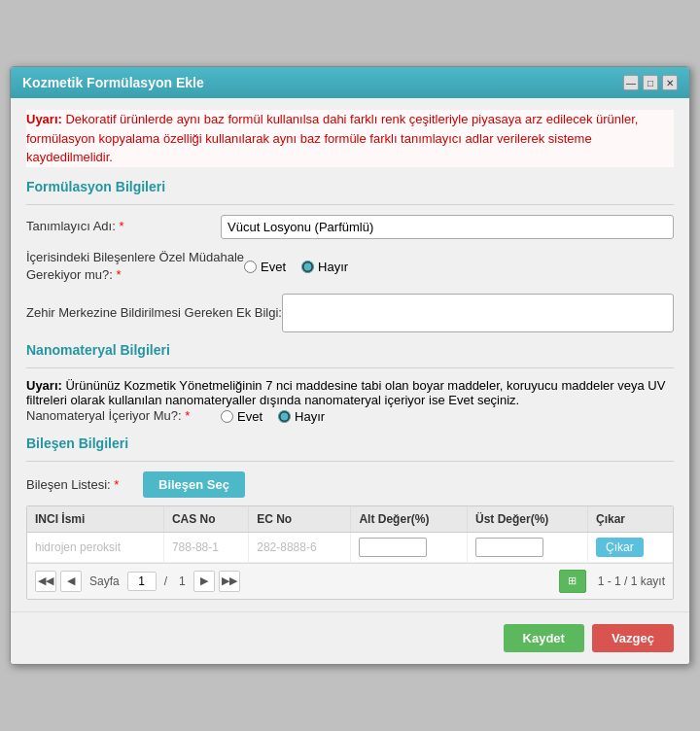 The image size is (700, 731). I want to click on bilesen-sec-button: Bileşen Seç, so click(194, 484).